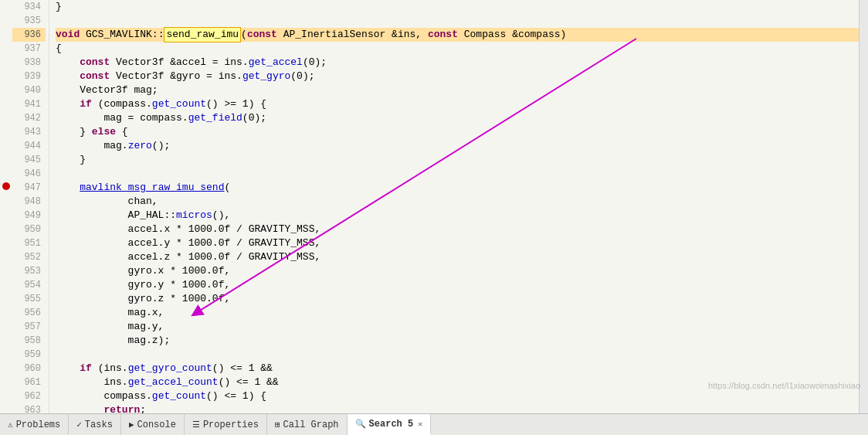  I want to click on search-icon: 🔍, so click(361, 423).